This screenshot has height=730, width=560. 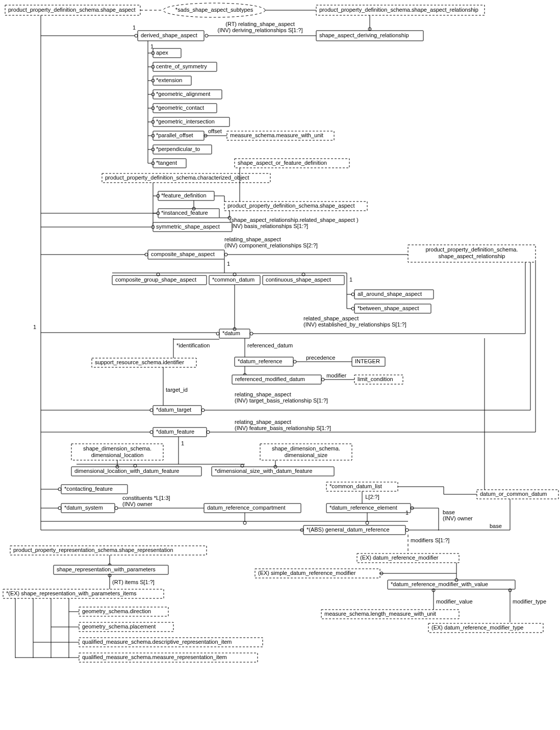 What do you see at coordinates (215, 131) in the screenshot?
I see `svg-text: offset` at bounding box center [215, 131].